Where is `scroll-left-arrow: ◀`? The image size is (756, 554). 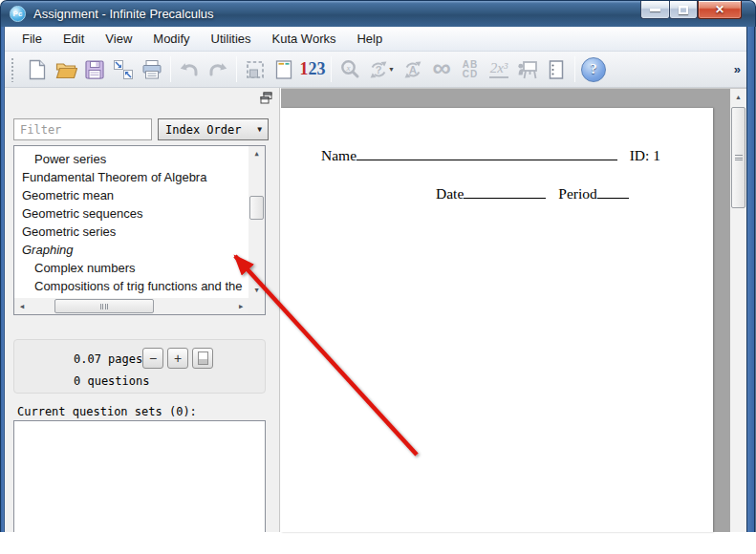
scroll-left-arrow: ◀ is located at coordinates (22, 306).